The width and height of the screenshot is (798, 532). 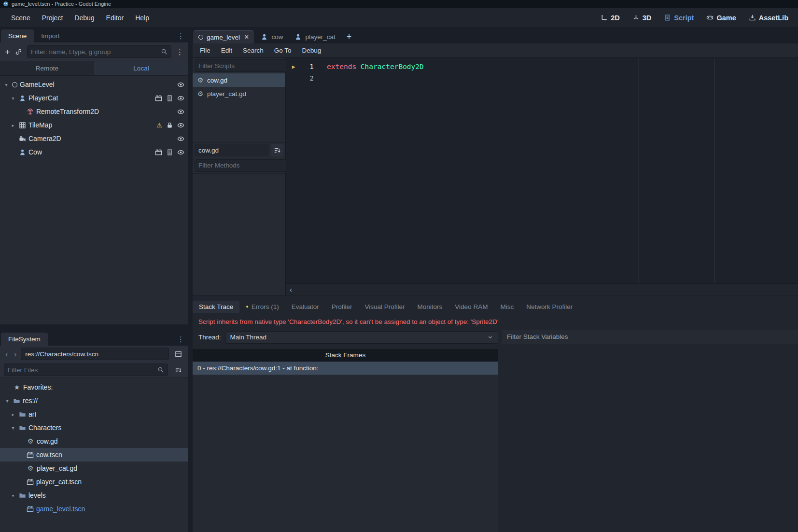 What do you see at coordinates (159, 126) in the screenshot?
I see `warning-icon: ⚠` at bounding box center [159, 126].